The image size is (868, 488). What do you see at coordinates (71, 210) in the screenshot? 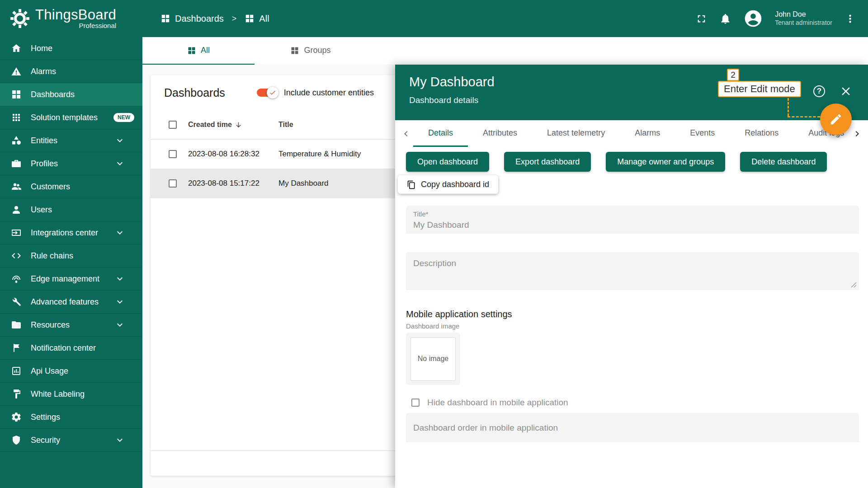
I see `sidebar-item-users: Users` at bounding box center [71, 210].